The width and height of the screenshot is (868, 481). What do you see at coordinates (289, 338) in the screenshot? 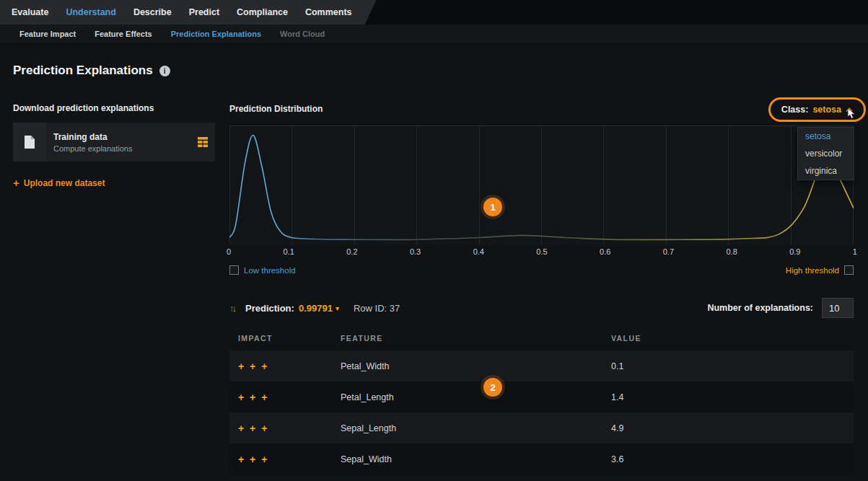
I see `header-impact: IMPACT` at bounding box center [289, 338].